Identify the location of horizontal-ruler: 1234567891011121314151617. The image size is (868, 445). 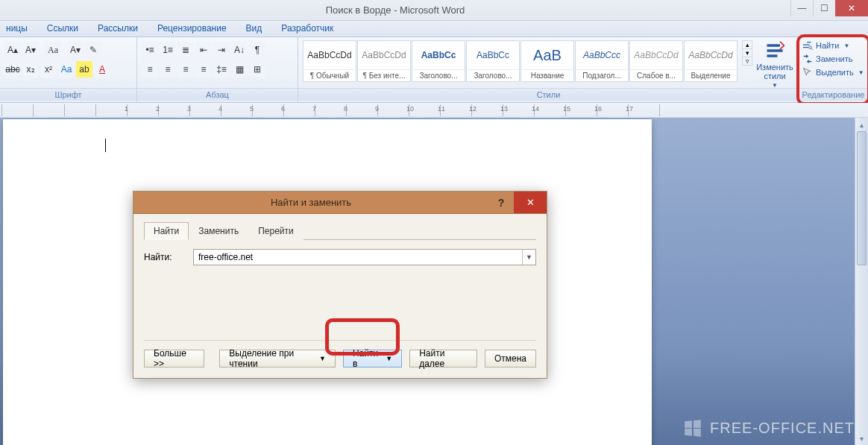
(434, 110).